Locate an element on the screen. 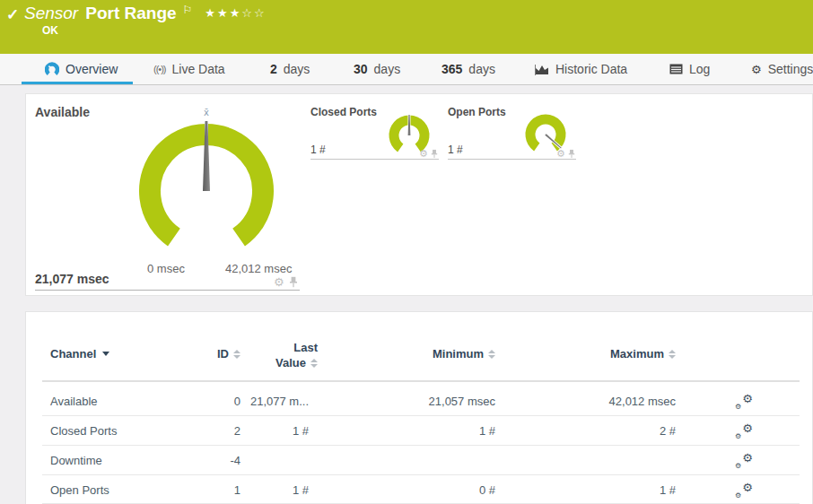 The width and height of the screenshot is (813, 504). tab-log: Log is located at coordinates (689, 69).